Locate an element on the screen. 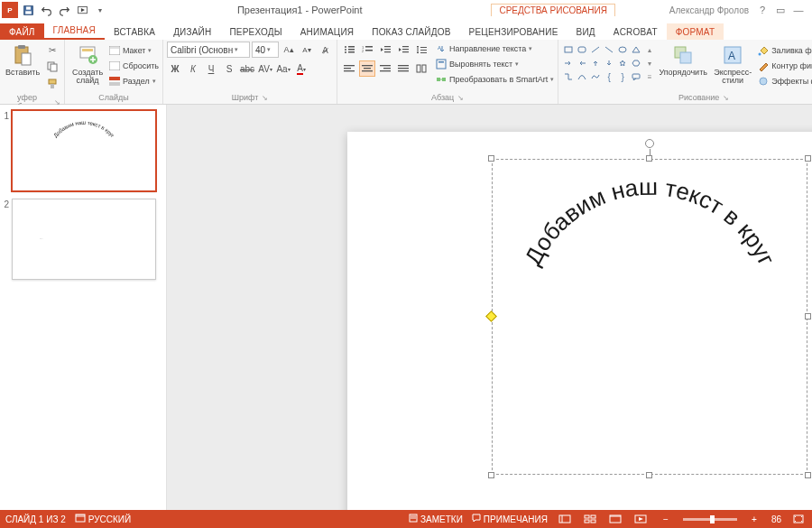 This screenshot has width=812, height=528. tab-view: ВИД is located at coordinates (586, 32).